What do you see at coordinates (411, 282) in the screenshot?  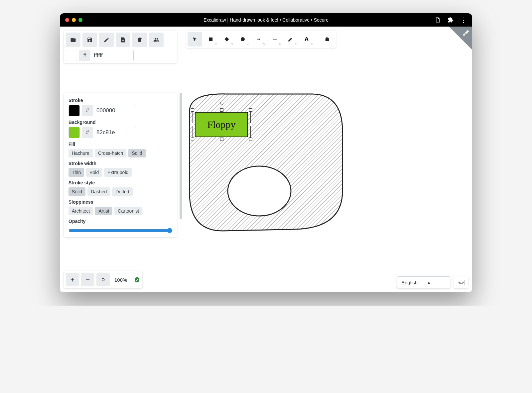 I see `language-current: English` at bounding box center [411, 282].